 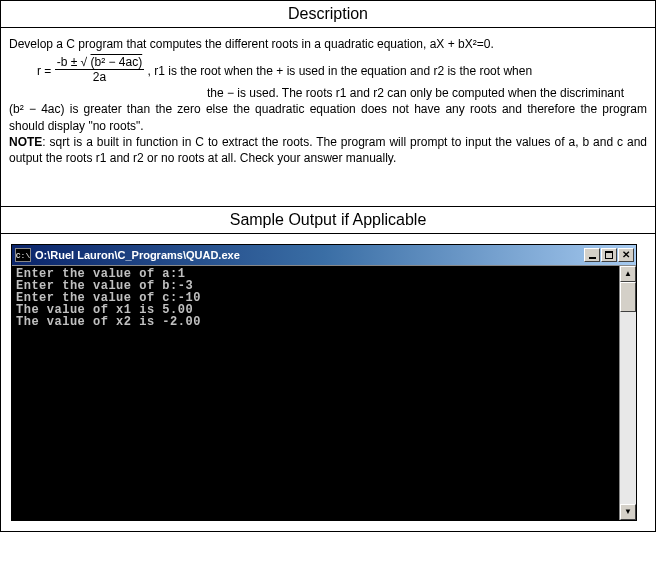 I want to click on scroll-down-button: ▼, so click(x=628, y=512).